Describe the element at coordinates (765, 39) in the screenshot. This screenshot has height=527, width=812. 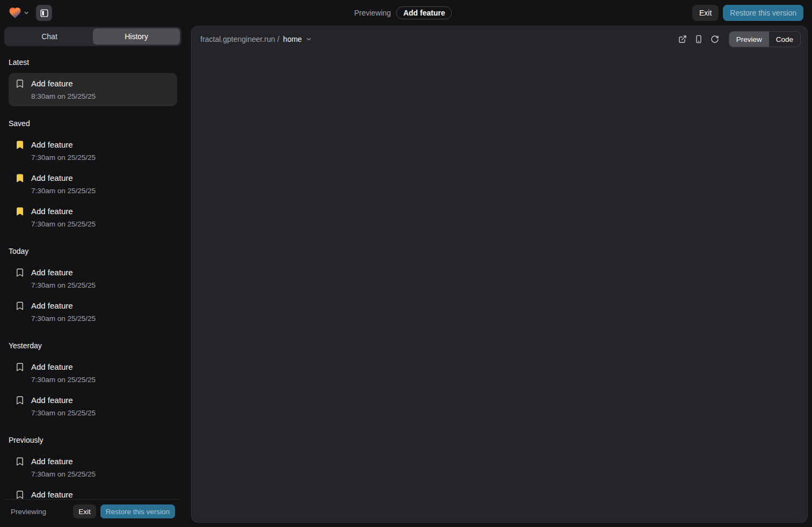
I see `preview-code-toggle: Preview Code` at that location.